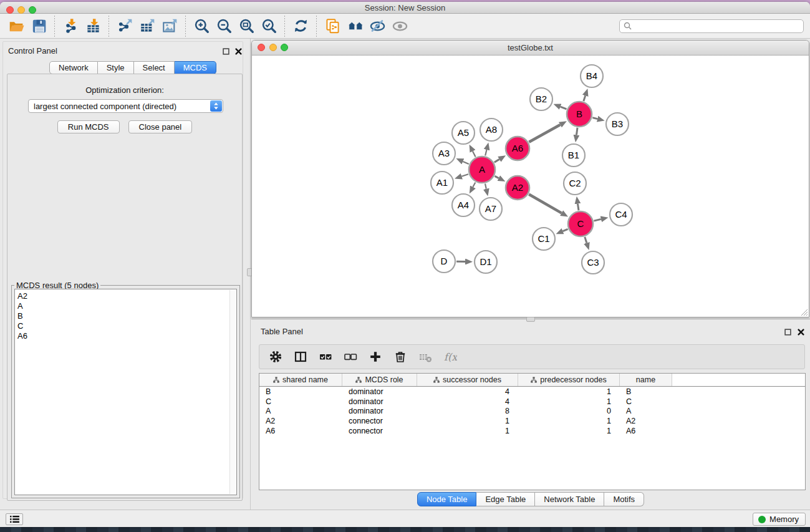 This screenshot has width=810, height=532. What do you see at coordinates (246, 26) in the screenshot?
I see `zoom-fit-content-button` at bounding box center [246, 26].